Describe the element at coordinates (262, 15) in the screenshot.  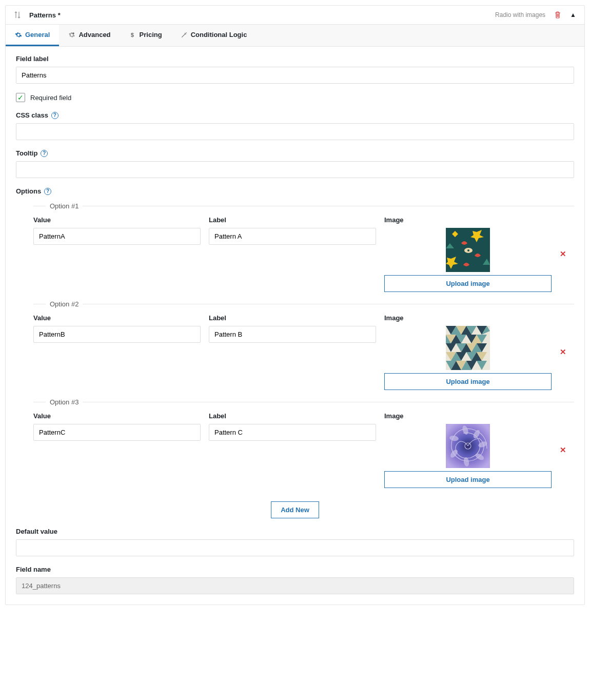
I see `panel-title: Patterns *` at that location.